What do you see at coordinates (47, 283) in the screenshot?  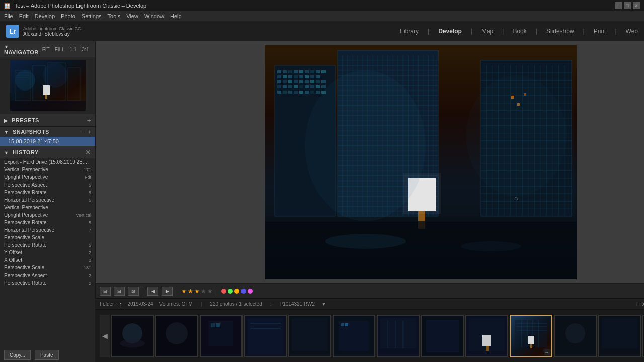 I see `history-item: Perspective Rotate 2` at bounding box center [47, 283].